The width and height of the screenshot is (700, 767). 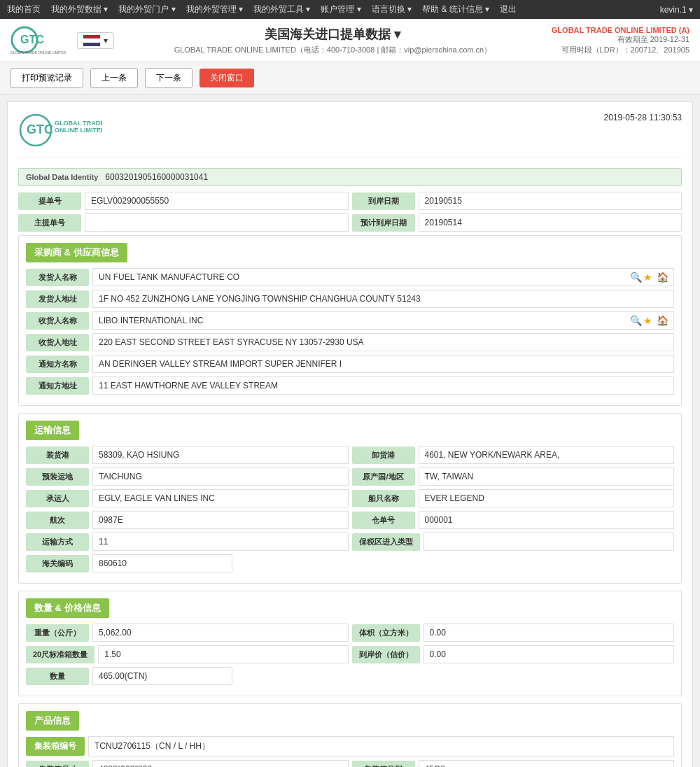 What do you see at coordinates (384, 342) in the screenshot?
I see `consignee-address-value: 220 EAST SECOND STREET EAST SYRACUSE NY …` at bounding box center [384, 342].